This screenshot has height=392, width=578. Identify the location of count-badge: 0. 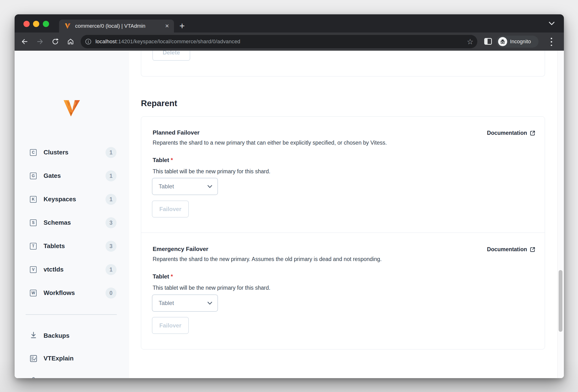
(111, 293).